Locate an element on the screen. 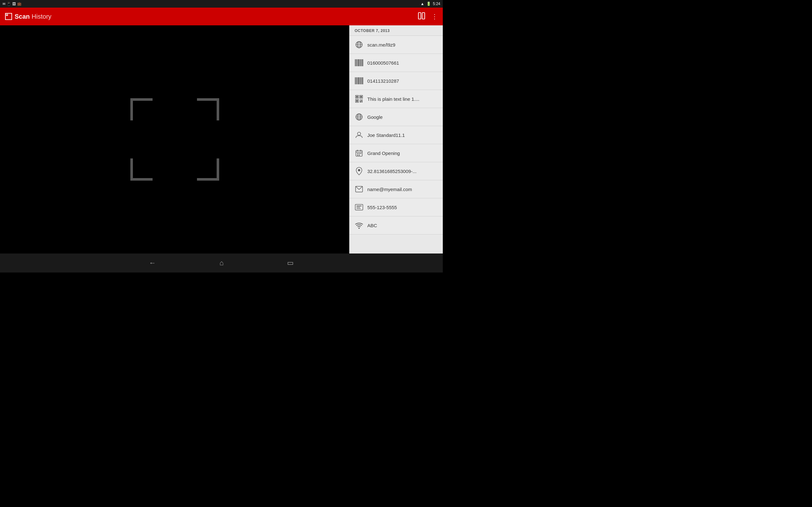 The width and height of the screenshot is (812, 507). status-bar-right: ▲ 🔋 5:24 is located at coordinates (430, 4).